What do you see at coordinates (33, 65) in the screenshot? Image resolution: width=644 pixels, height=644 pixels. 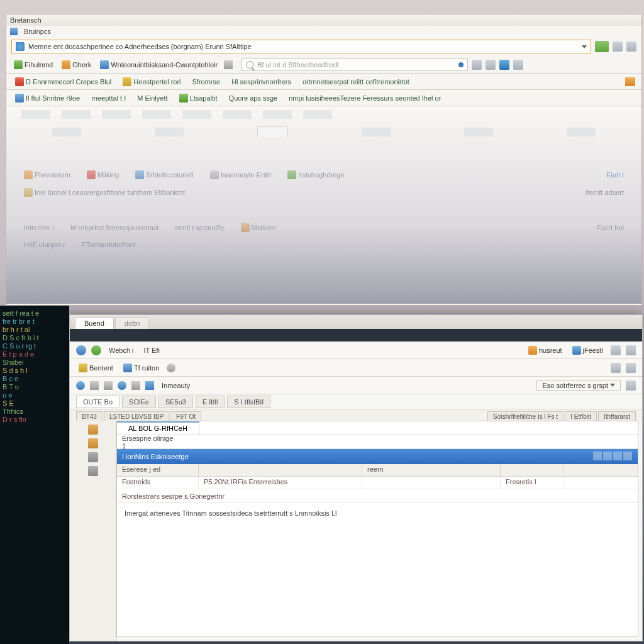 I see `toolbar-button: Fihulnmd` at bounding box center [33, 65].